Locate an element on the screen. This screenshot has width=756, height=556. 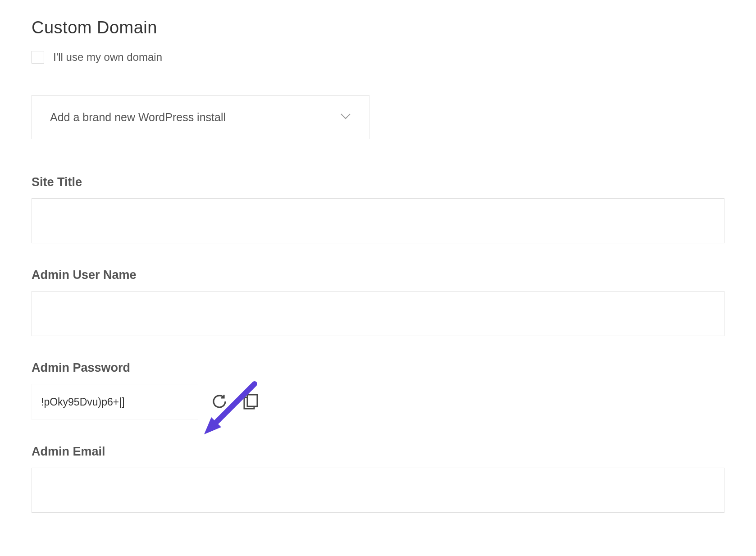
site-title-input is located at coordinates (378, 221).